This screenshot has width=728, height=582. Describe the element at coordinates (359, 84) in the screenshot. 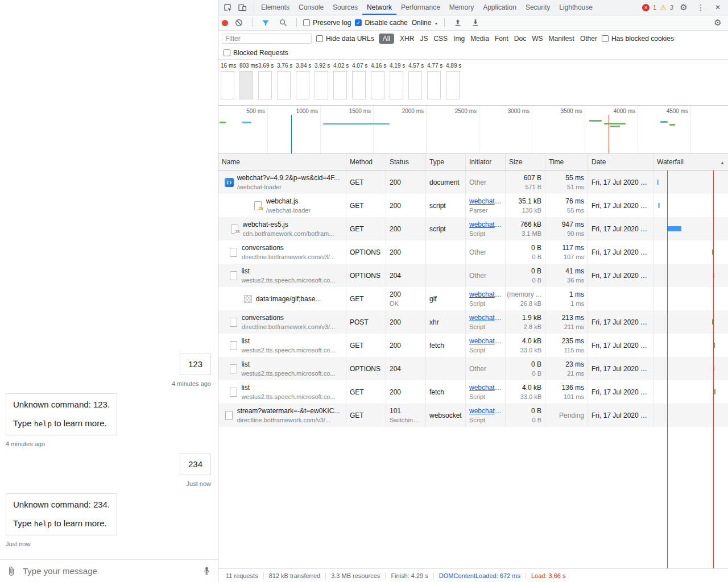

I see `filmstrip-frame: 4.07 s` at that location.